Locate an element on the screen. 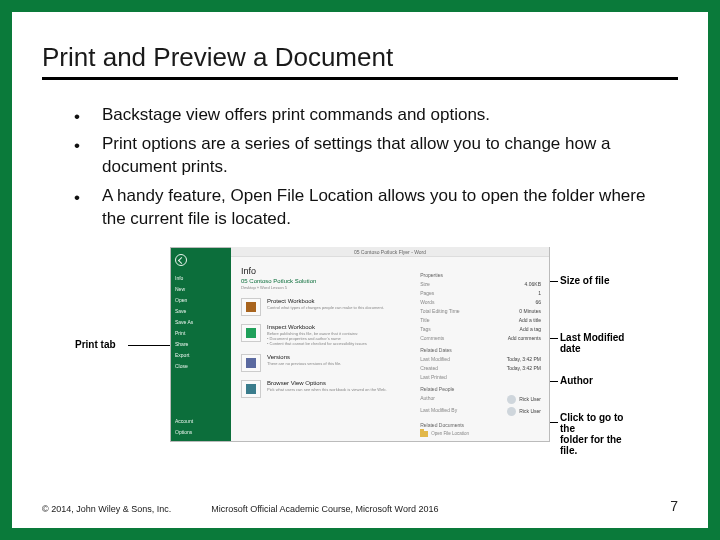 The image size is (720, 540). info-block-versions: Versions There are no previous versions … is located at coordinates (326, 363).